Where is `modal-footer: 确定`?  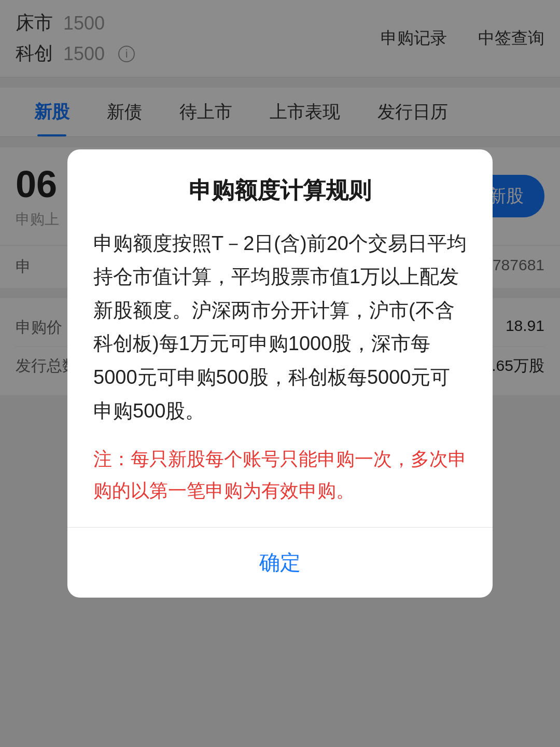 modal-footer: 确定 is located at coordinates (280, 562).